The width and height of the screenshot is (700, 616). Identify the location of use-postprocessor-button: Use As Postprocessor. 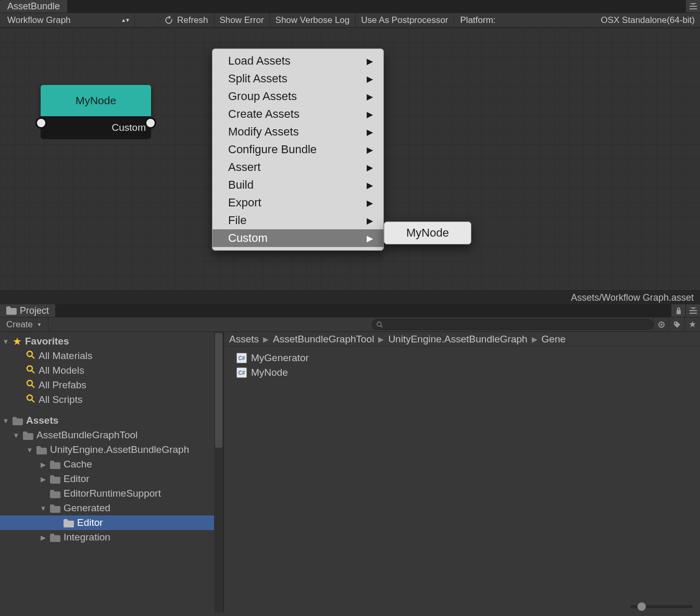
(404, 20).